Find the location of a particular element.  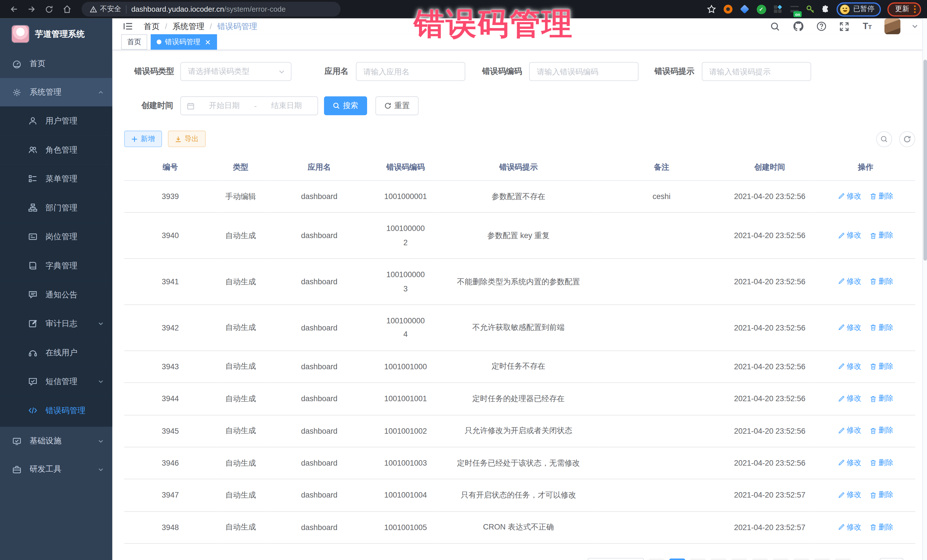

extension-icon-key is located at coordinates (810, 9).